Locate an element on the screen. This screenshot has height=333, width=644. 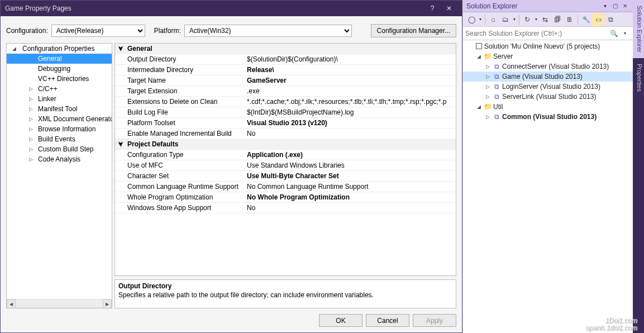
prop-value: GameServer is located at coordinates (350, 80).